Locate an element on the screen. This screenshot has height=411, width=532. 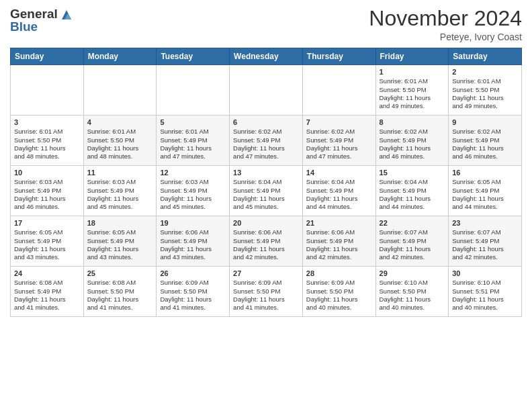
calendar-week-3: 10Sunrise: 6:03 AMSunset: 5:49 PMDayligh… is located at coordinates (266, 191).